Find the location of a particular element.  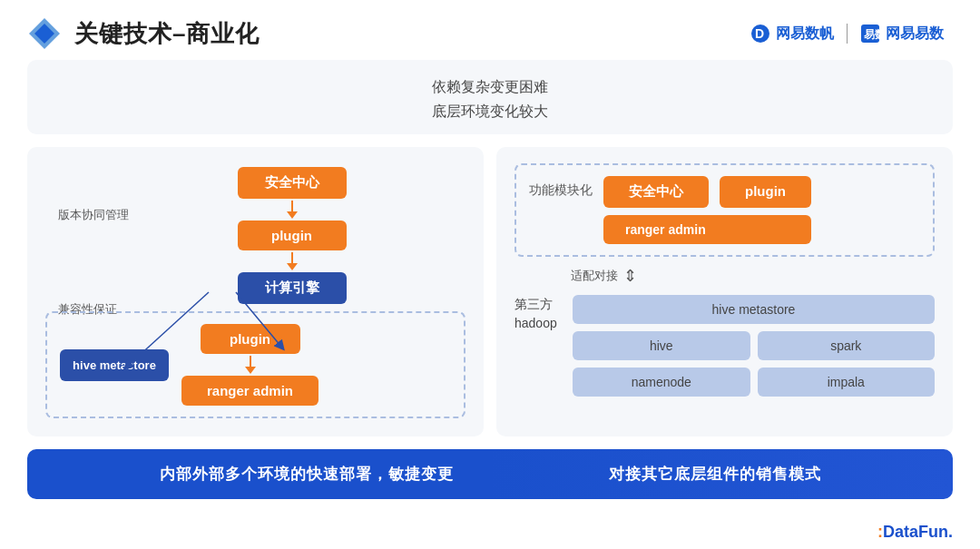

third-party-section: 第三方 hadoop hive metastore hive spark nam… is located at coordinates (724, 346).